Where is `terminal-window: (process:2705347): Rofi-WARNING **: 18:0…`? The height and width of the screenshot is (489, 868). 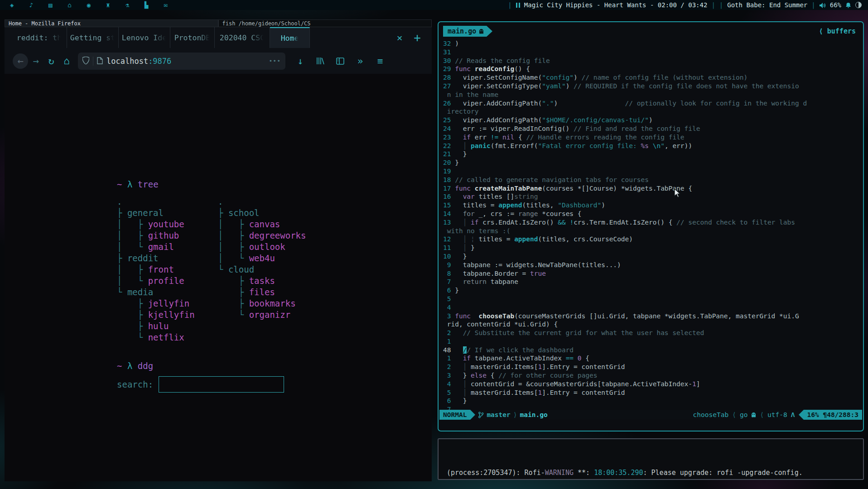 terminal-window: (process:2705347): Rofi-WARNING **: 18:0… is located at coordinates (651, 459).